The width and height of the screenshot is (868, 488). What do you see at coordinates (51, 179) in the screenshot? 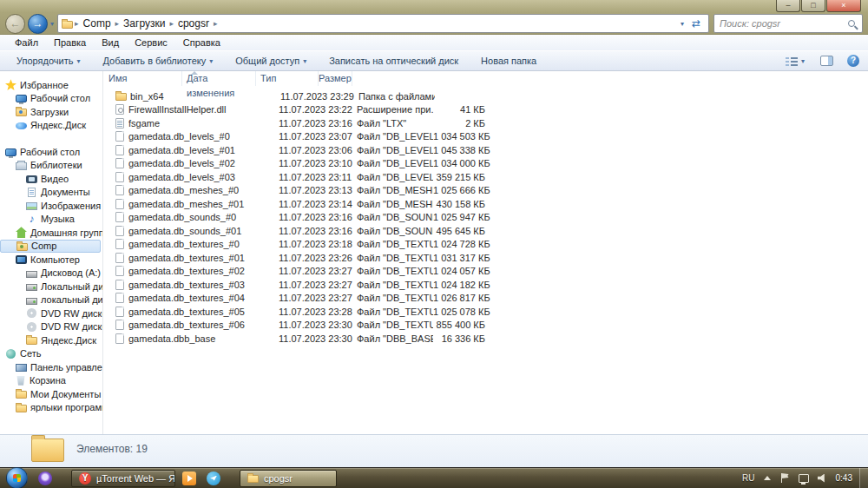
I see `sidebar-item-7: Видео` at bounding box center [51, 179].